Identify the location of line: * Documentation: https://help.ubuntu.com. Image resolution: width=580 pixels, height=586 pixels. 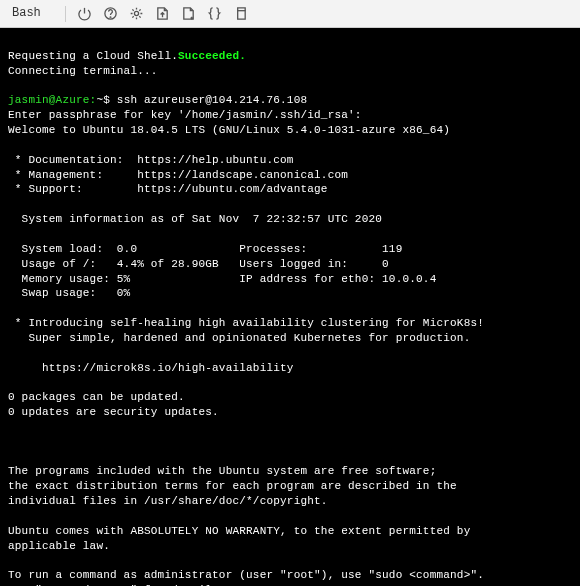
(151, 160).